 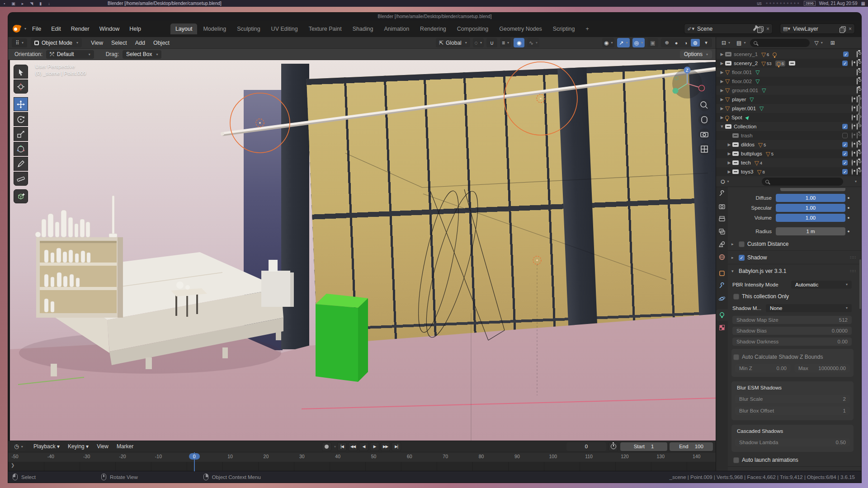 I want to click on properties-tab-texture, so click(x=722, y=328).